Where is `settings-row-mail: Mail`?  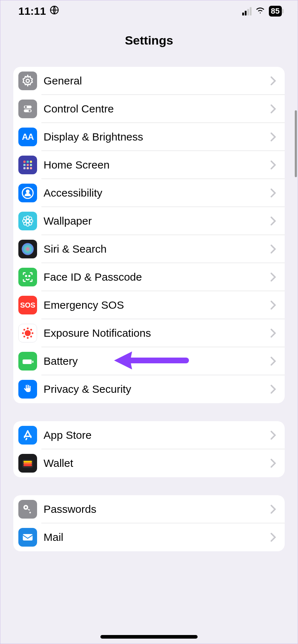
settings-row-mail: Mail is located at coordinates (149, 537).